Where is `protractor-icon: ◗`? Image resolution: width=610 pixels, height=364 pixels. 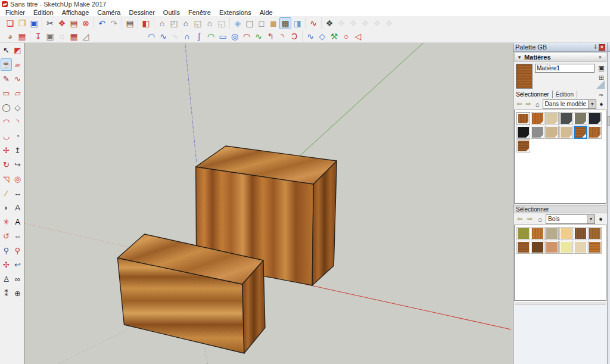
protractor-icon: ◗ is located at coordinates (6, 207).